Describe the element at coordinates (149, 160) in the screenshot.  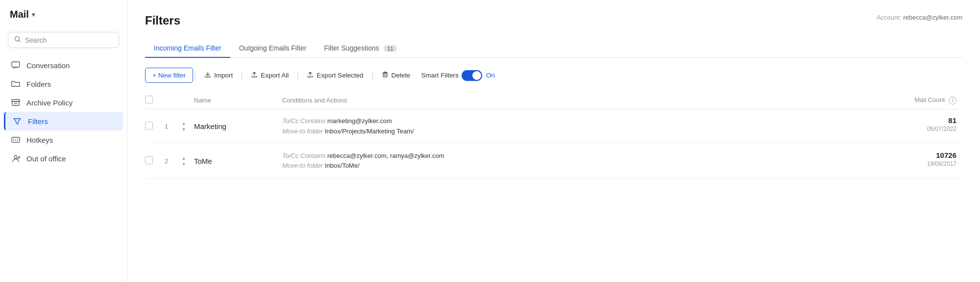
I see `row2-checkbox` at that location.